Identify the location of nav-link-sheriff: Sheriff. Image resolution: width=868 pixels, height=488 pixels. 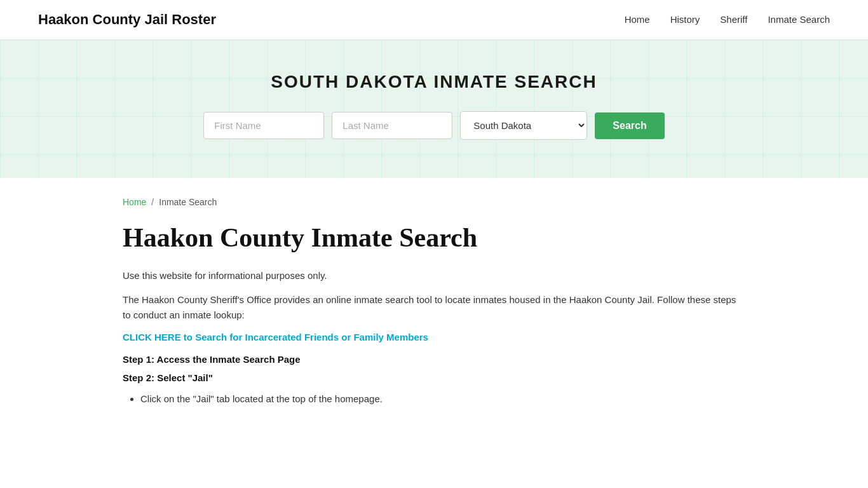
(733, 19).